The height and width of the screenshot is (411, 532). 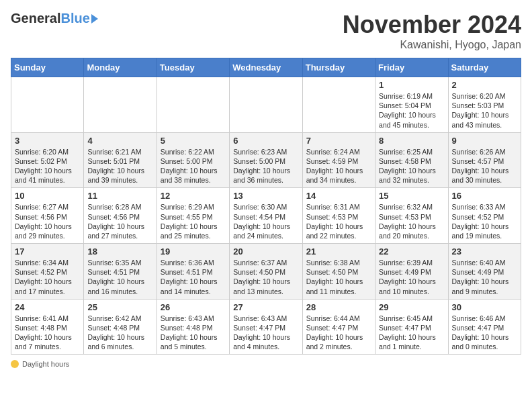 What do you see at coordinates (193, 160) in the screenshot?
I see `calendar-cell: 5Sunrise: 6:22 AM Sunset: 5:00 PM Daylig…` at bounding box center [193, 160].